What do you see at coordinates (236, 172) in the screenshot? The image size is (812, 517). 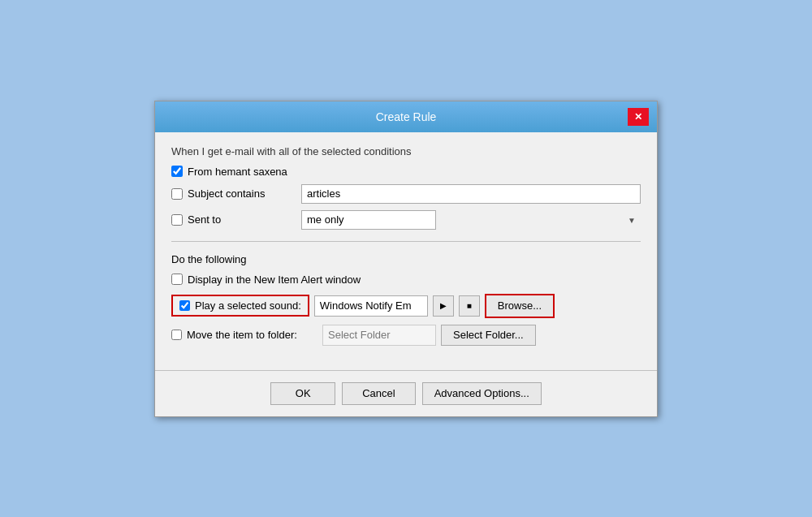 I see `from-label: From hemant saxena` at bounding box center [236, 172].